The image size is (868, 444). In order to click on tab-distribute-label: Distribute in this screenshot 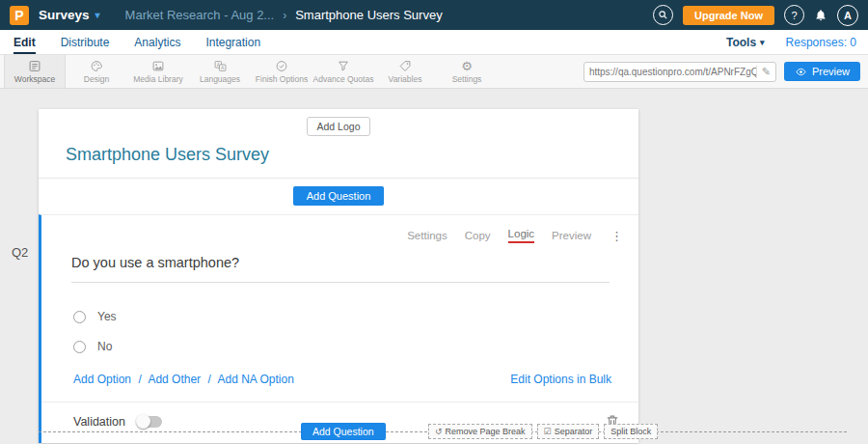, I will do `click(85, 42)`.